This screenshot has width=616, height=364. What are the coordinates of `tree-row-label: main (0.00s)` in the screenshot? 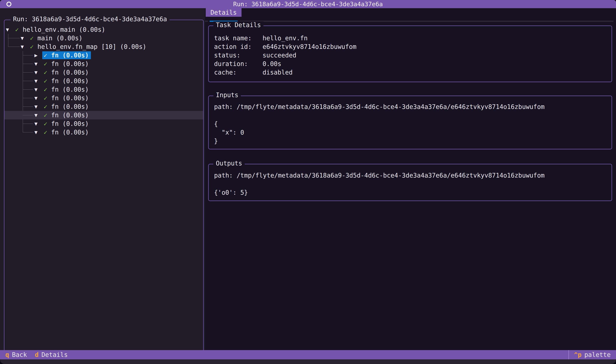 It's located at (60, 38).